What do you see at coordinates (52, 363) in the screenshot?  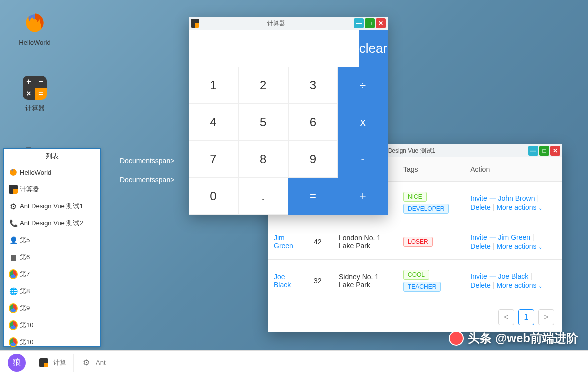 I see `taskbar-item: 计算` at bounding box center [52, 363].